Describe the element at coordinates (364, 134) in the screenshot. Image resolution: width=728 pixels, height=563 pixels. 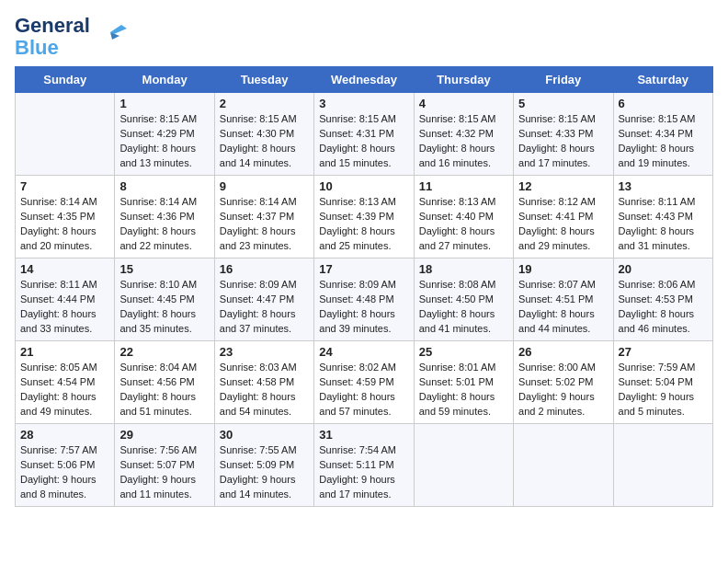
I see `calendar-week-row: 1Sunrise: 8:15 AMSunset: 4:29 PMDaylight…` at that location.